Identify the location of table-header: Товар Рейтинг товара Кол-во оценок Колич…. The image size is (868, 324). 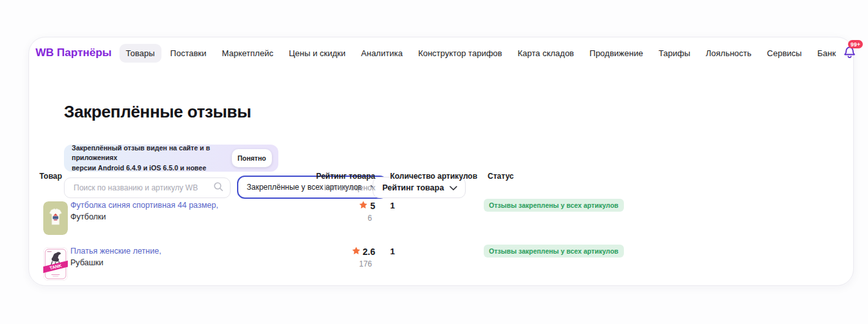
(441, 183).